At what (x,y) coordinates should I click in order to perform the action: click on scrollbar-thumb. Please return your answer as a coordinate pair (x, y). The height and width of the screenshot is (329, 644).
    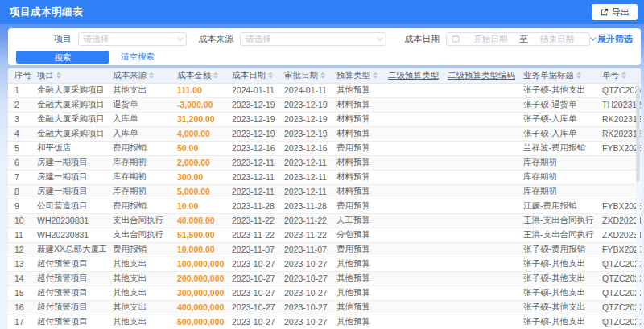
    Looking at the image, I should click on (638, 134).